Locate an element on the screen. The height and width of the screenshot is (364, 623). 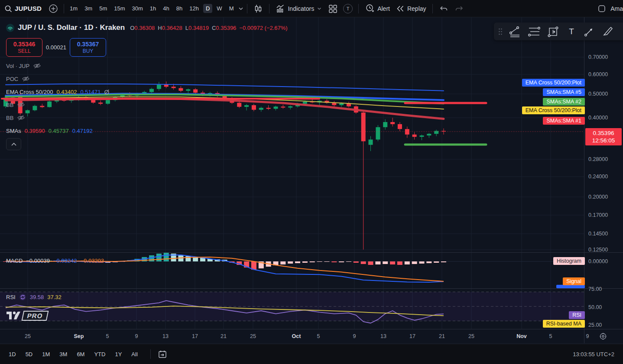
sell-button: 0.35346 SELL is located at coordinates (24, 48).